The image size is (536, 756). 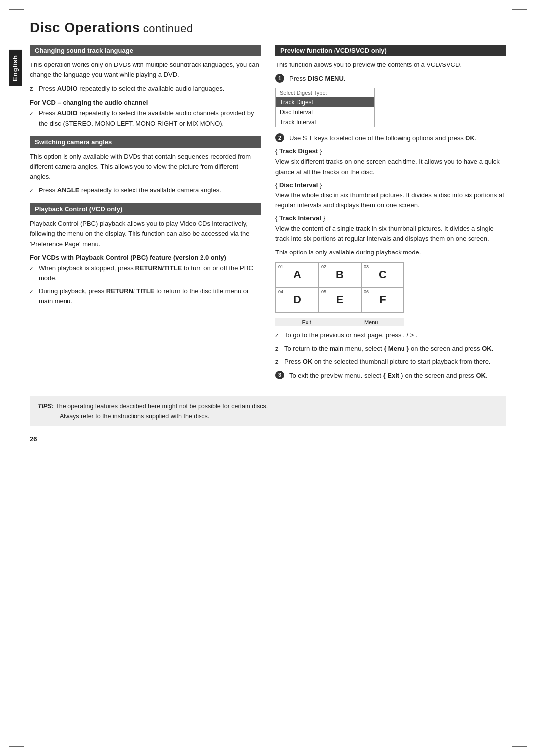 What do you see at coordinates (307, 322) in the screenshot?
I see `thumb-footer-exit: Exit` at bounding box center [307, 322].